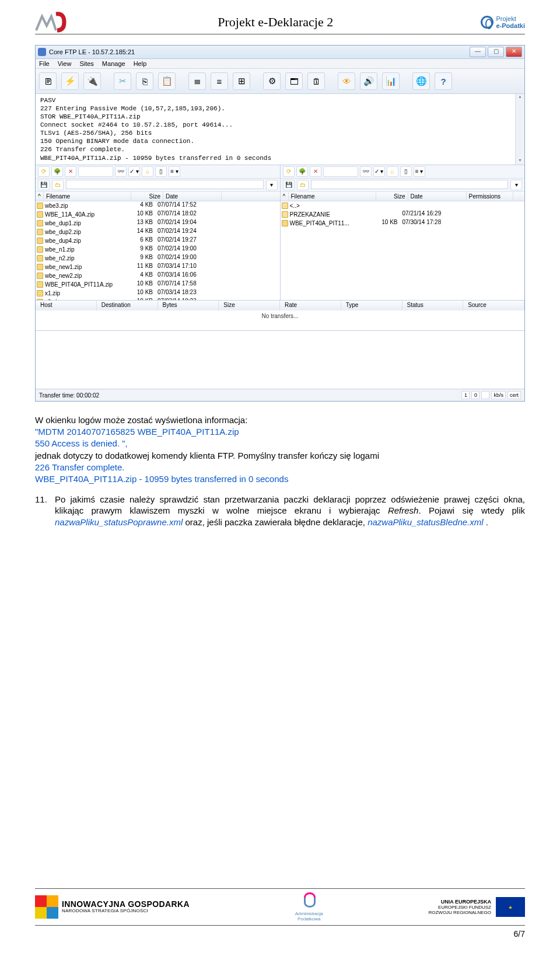 Image resolution: width=560 pixels, height=956 pixels. I want to click on file-row: PRZEKAZANIE07/21/14 16:29, so click(402, 215).